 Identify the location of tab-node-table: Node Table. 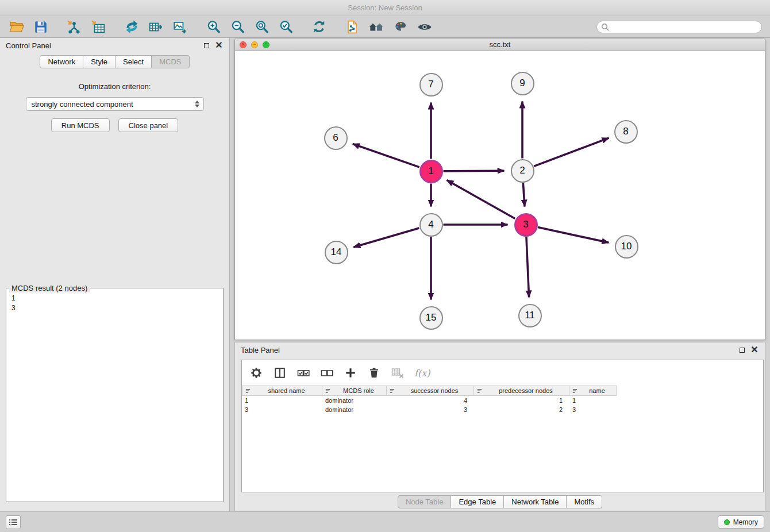
(425, 502).